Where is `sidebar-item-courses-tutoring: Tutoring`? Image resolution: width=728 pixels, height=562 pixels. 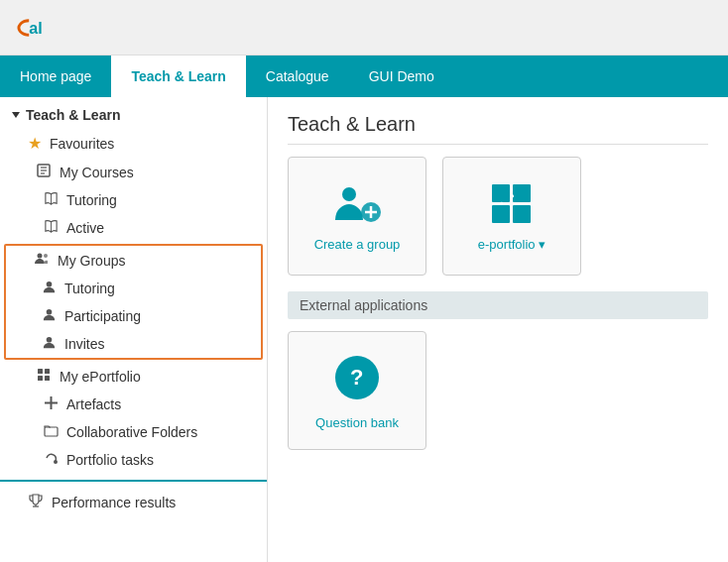
sidebar-item-courses-tutoring: Tutoring is located at coordinates (133, 200).